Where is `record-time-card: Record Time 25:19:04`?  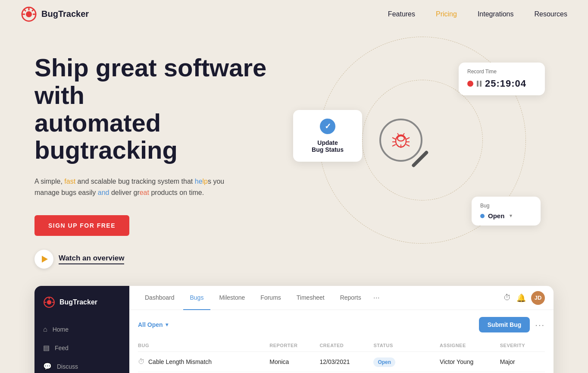
record-time-card: Record Time 25:19:04 is located at coordinates (502, 79).